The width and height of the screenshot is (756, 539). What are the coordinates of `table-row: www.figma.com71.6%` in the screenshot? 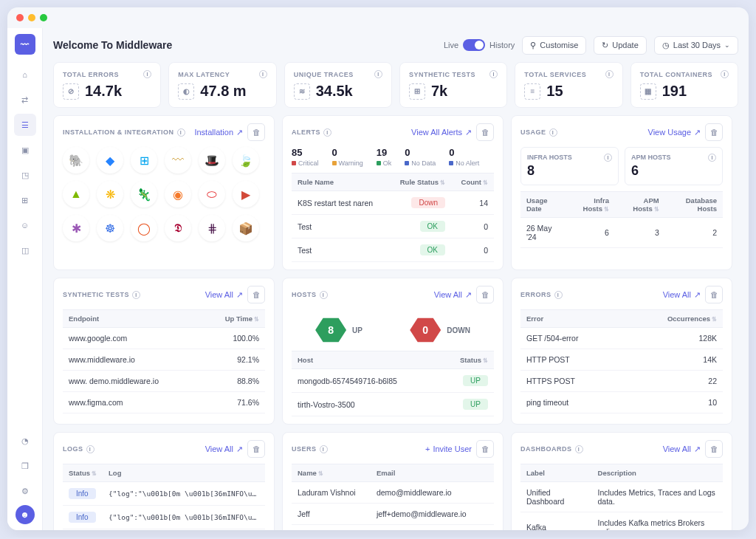 It's located at (164, 403).